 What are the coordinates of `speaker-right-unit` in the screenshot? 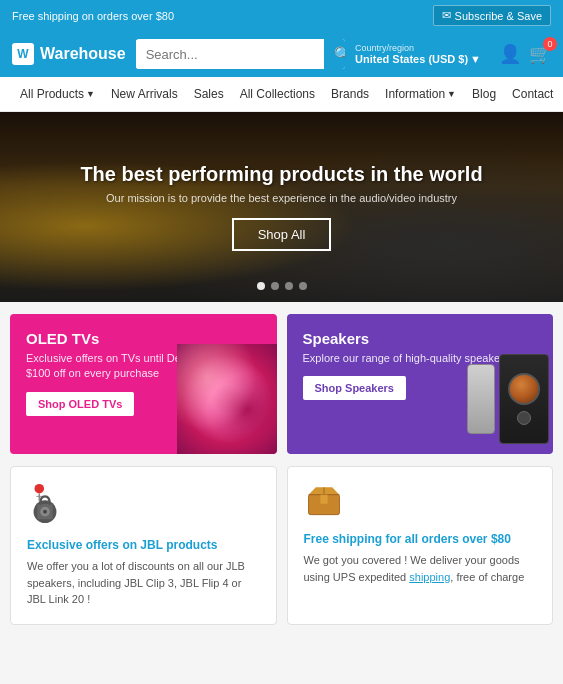 It's located at (524, 399).